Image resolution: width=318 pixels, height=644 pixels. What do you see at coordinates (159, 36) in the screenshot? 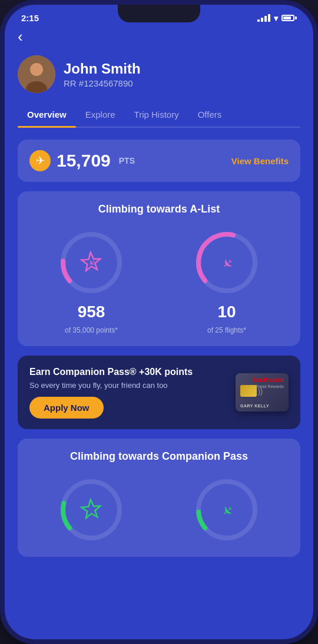
I see `back-button: ‹` at bounding box center [159, 36].